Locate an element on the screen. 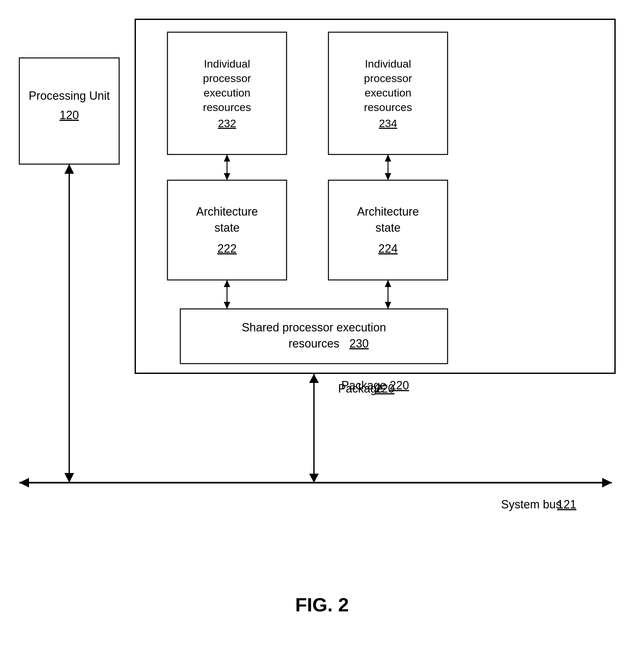 This screenshot has height=650, width=644. individual-resources-232-label3: execution is located at coordinates (227, 93).